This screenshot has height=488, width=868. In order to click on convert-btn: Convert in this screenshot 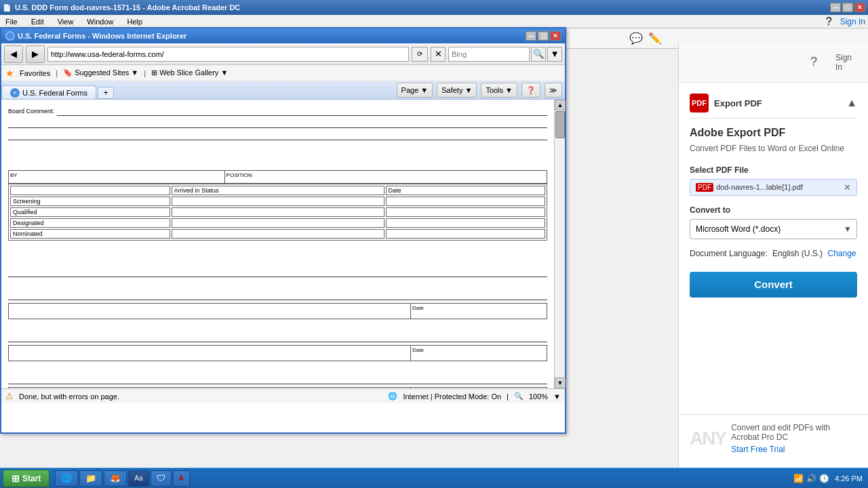, I will do `click(773, 285)`.